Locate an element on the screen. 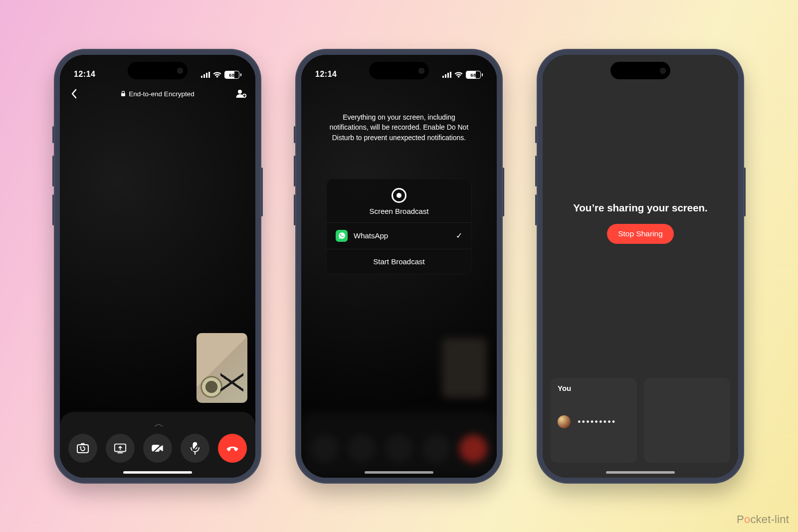  start-broadcast-button: Start Broadcast is located at coordinates (399, 261).